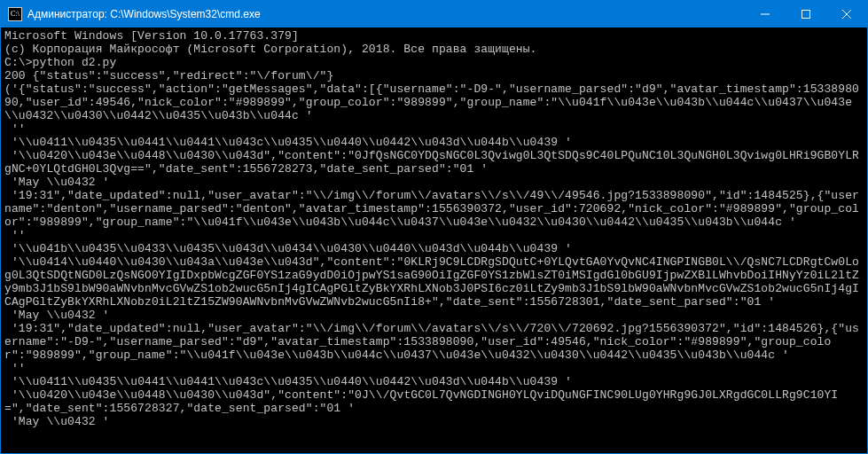 The height and width of the screenshot is (454, 868). What do you see at coordinates (387, 14) in the screenshot?
I see `window-title: Администратор: C:\Windows\System32\cmd.e…` at bounding box center [387, 14].